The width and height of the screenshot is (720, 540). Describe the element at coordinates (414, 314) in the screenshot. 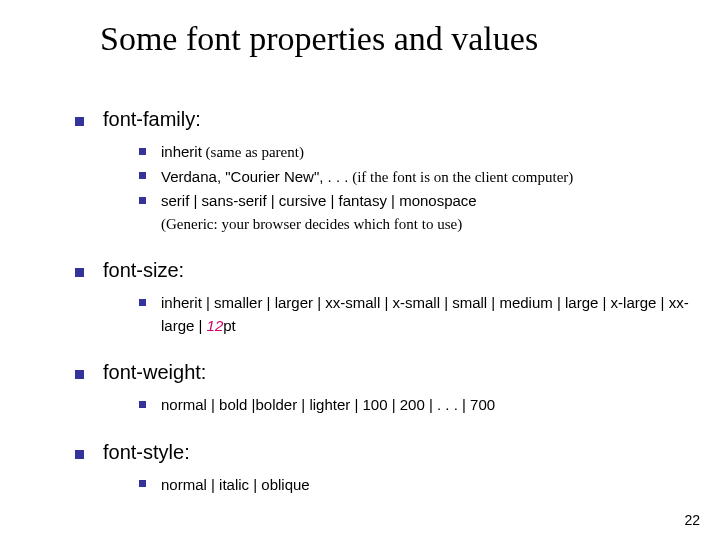

I see `sub-list: inherit | smaller | larger | xx-small | …` at that location.